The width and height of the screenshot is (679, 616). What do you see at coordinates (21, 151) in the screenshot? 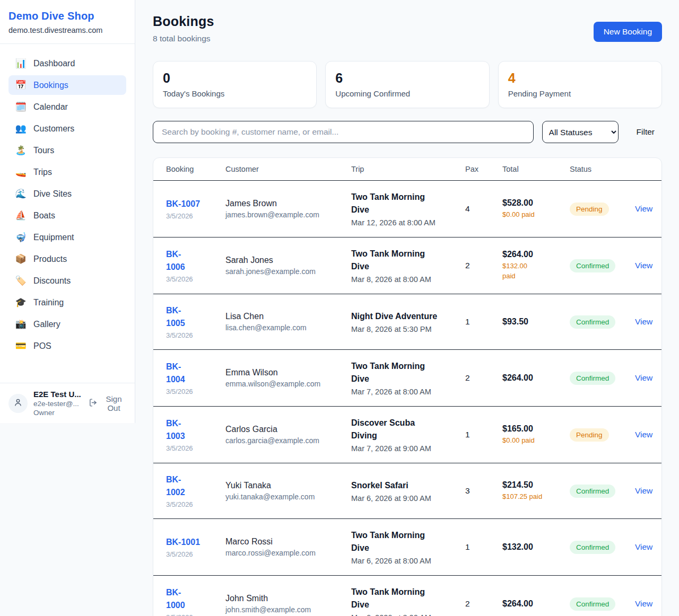
I see `tours-icon: 🏝️` at bounding box center [21, 151].